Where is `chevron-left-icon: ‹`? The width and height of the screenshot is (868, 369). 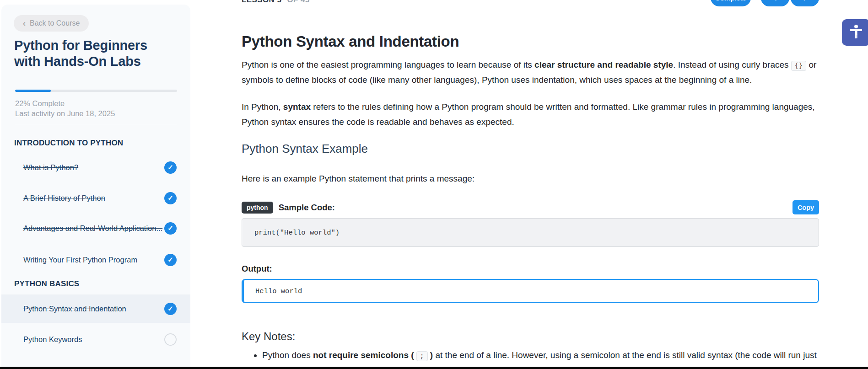 chevron-left-icon: ‹ is located at coordinates (775, 2).